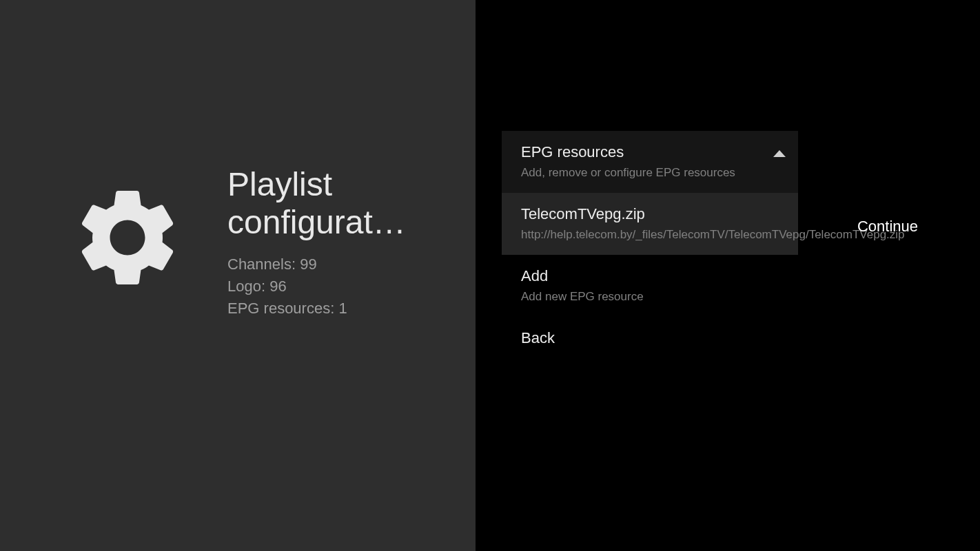  I want to click on stat-channels: Channels: 99, so click(345, 264).